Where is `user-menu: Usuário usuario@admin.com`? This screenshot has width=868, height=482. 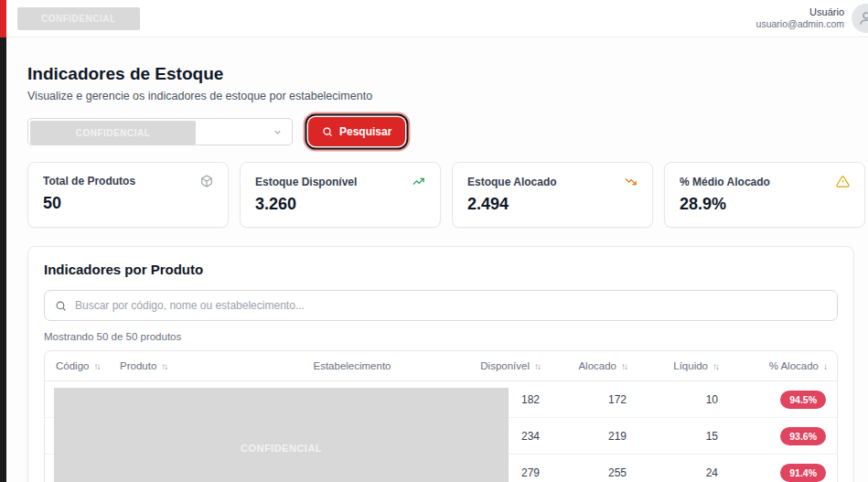 user-menu: Usuário usuario@admin.com is located at coordinates (812, 18).